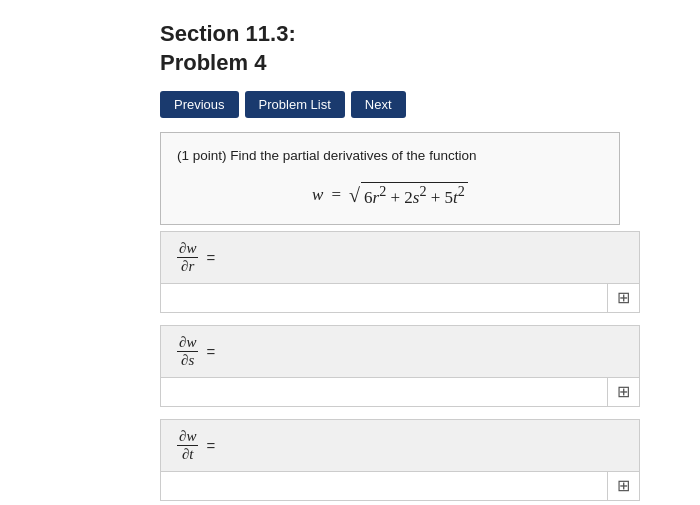 The height and width of the screenshot is (505, 700). What do you see at coordinates (415, 460) in the screenshot?
I see `partial-t-group: ∂w ∂t = ⊞` at bounding box center [415, 460].